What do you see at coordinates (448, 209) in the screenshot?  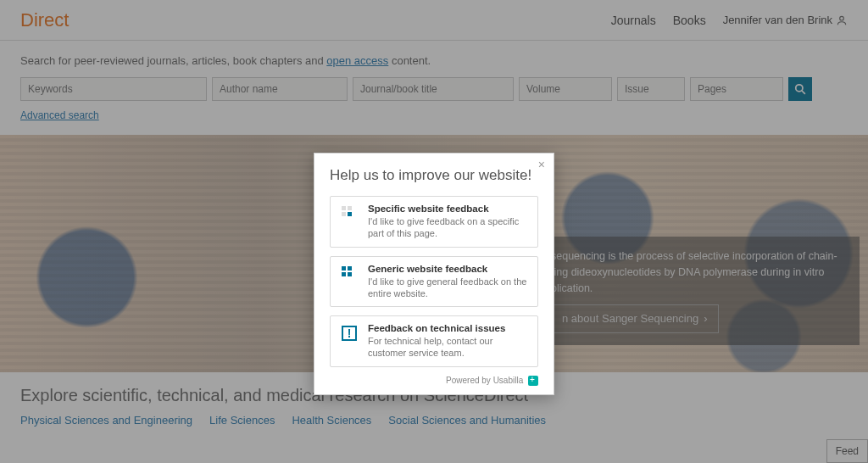 I see `fb-title: Specific website feedback` at bounding box center [448, 209].